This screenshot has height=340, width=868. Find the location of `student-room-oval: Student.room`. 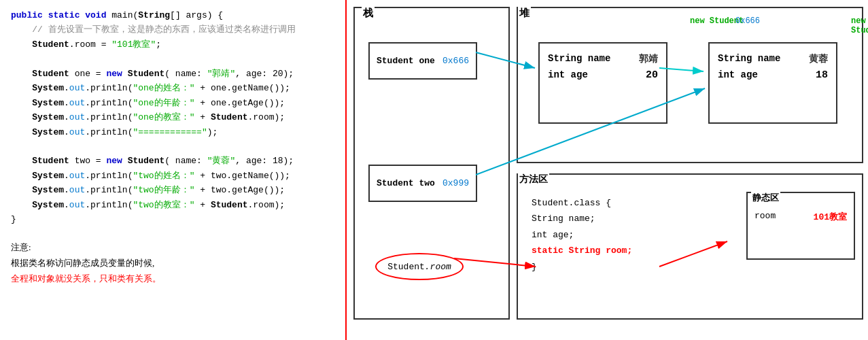

student-room-oval: Student.room is located at coordinates (419, 267).